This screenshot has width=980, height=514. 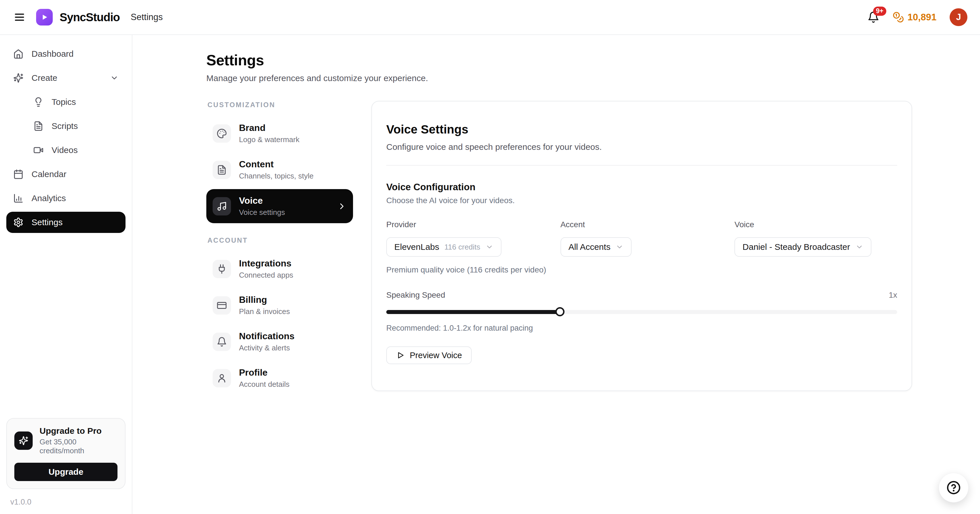 I want to click on bar-chart-icon, so click(x=18, y=199).